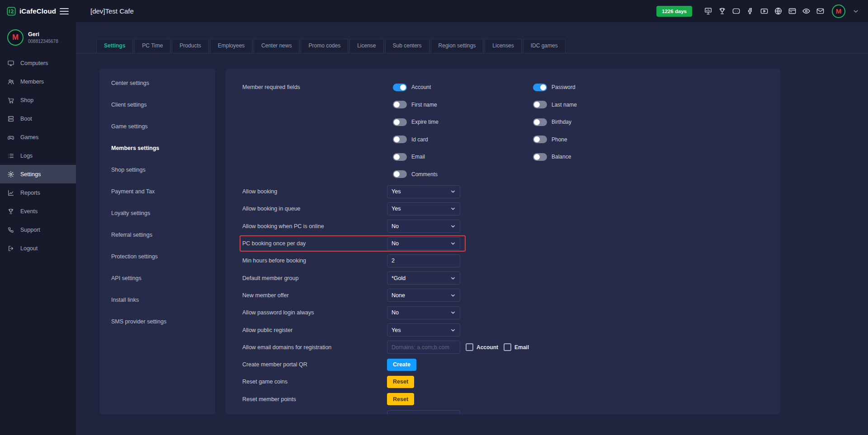 This screenshot has height=435, width=868. Describe the element at coordinates (11, 230) in the screenshot. I see `phone-icon` at that location.